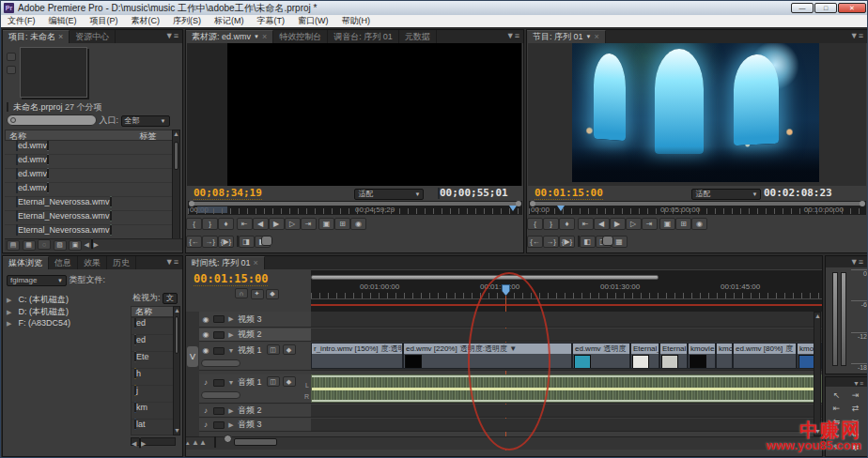 This screenshot has height=458, width=868. Describe the element at coordinates (566, 335) in the screenshot. I see `track-lane-video2` at that location.